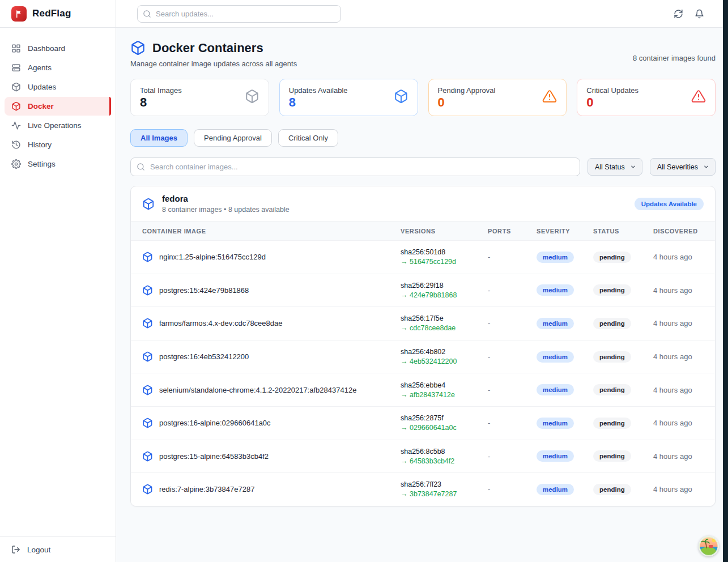 The image size is (728, 562). Describe the element at coordinates (444, 361) in the screenshot. I see `new-version: → 4eb532412200` at that location.